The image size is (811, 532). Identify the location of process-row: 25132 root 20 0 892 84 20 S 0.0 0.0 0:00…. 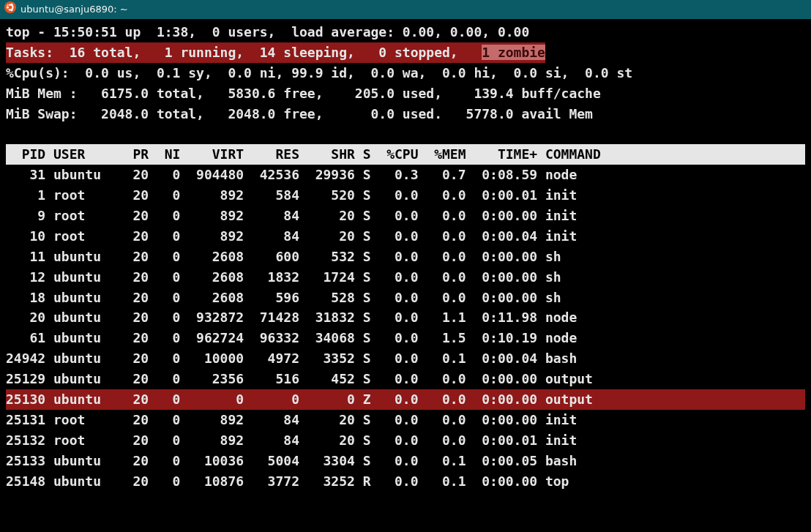
(406, 441).